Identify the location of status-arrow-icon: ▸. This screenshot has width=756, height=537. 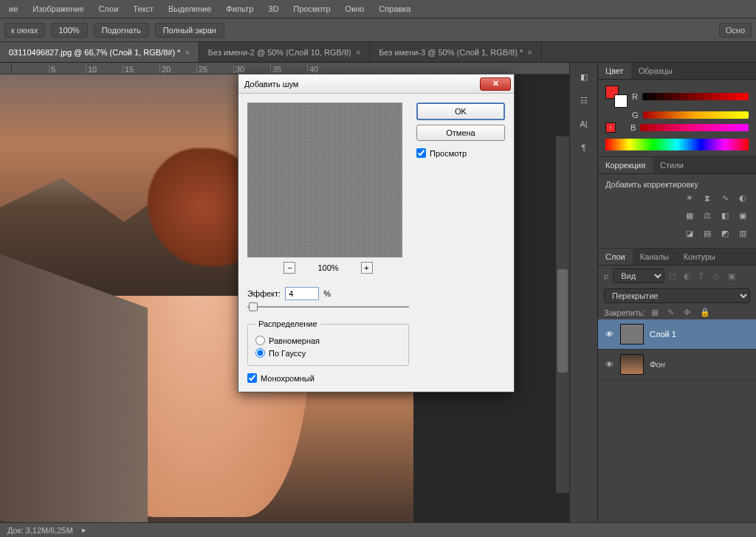
(84, 530).